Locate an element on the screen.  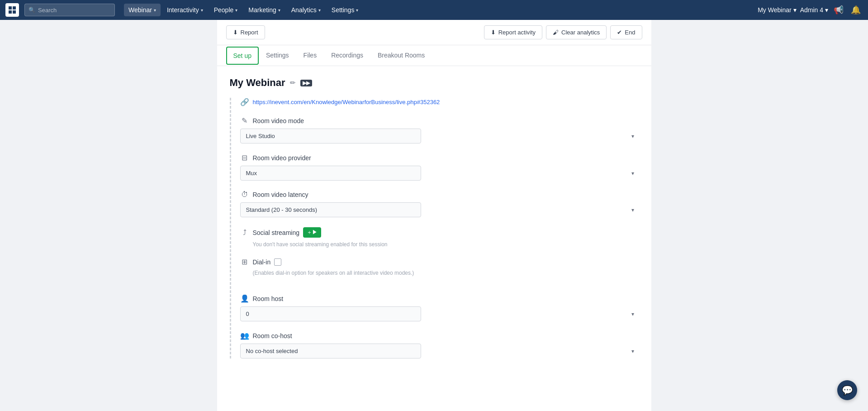
admin-dropdown: Admin 4 ▾ is located at coordinates (814, 10).